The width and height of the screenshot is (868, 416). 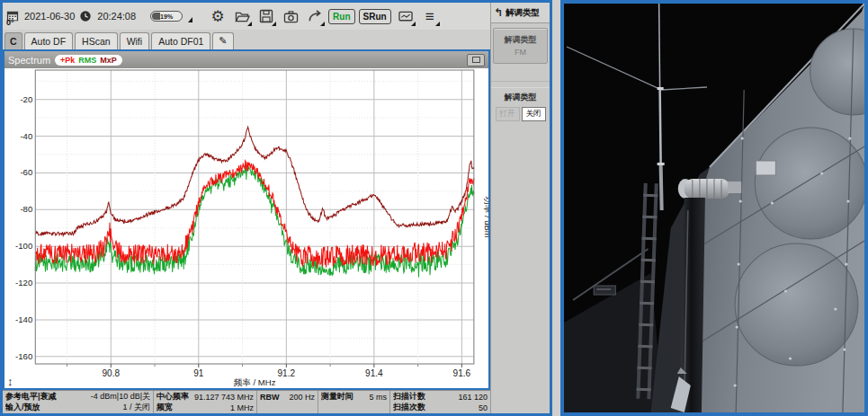 What do you see at coordinates (246, 402) in the screenshot?
I see `status-bar: 参考电平|衰减-4 dBm|10 dB|关 输入/预放1 / 关闭 中心频率91…` at bounding box center [246, 402].